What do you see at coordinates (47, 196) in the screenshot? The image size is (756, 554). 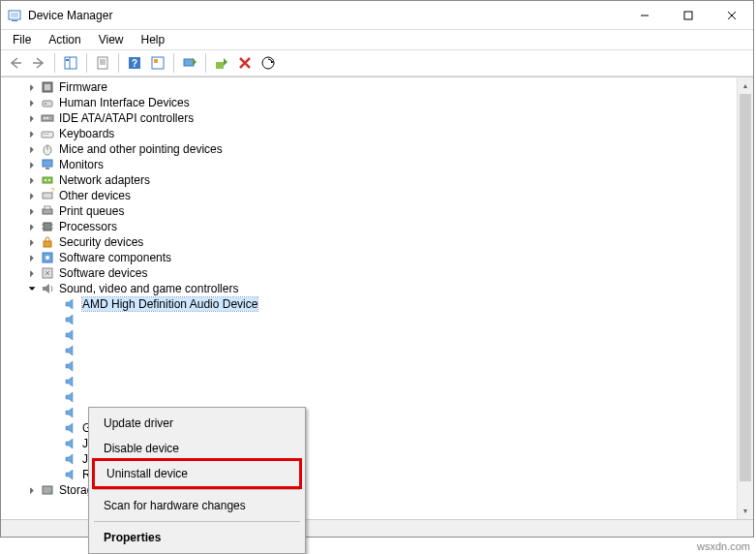 I see `other-devices-icon: ?` at bounding box center [47, 196].